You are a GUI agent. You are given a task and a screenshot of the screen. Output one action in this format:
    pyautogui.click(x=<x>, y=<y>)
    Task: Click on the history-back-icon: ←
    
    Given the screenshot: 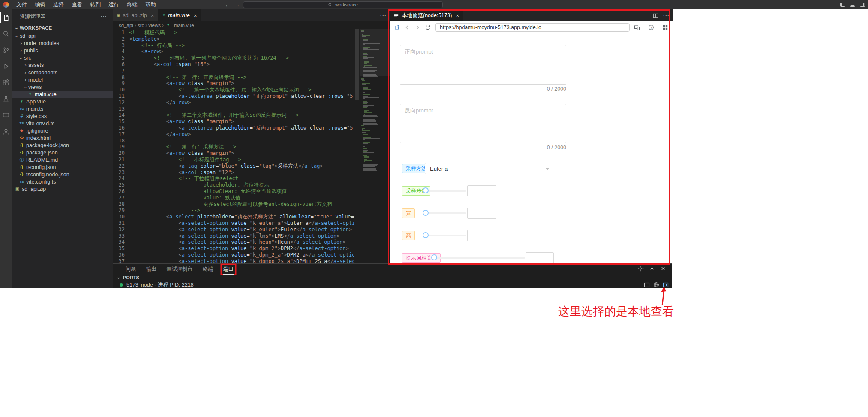 What is the action you would take?
    pyautogui.click(x=227, y=5)
    